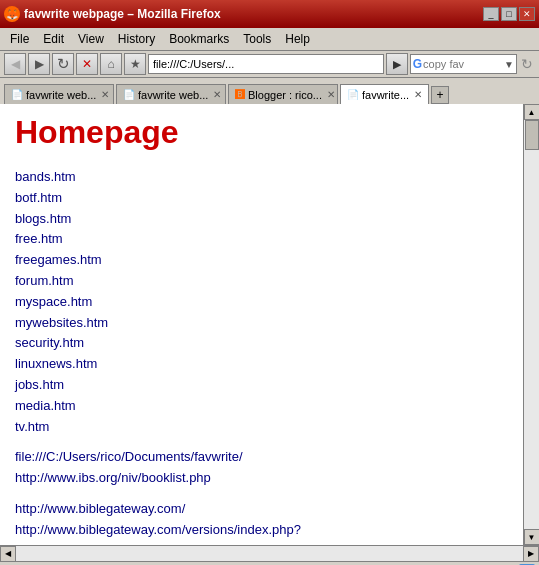 The width and height of the screenshot is (539, 565). Describe the element at coordinates (136, 39) in the screenshot. I see `menu-history: History` at that location.